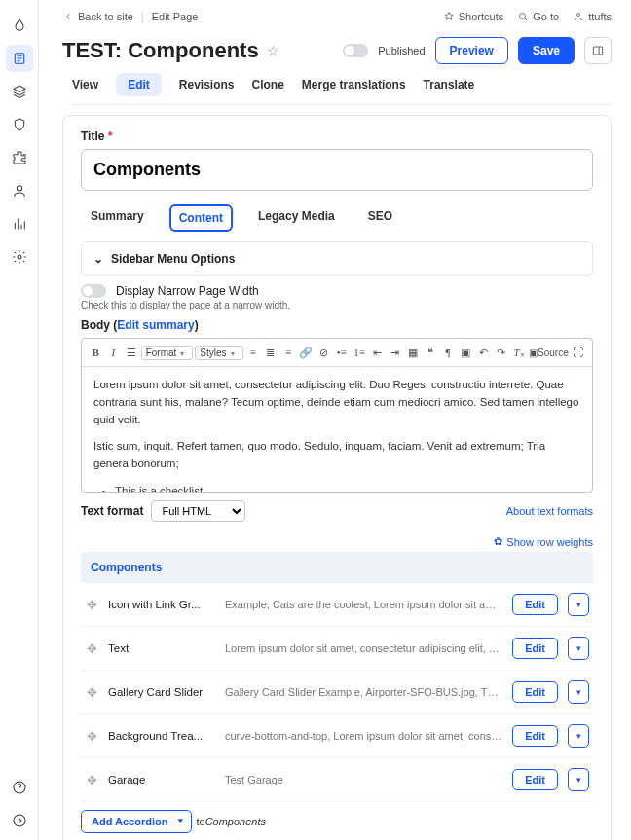 The image size is (631, 840). I want to click on table-icon: ▦, so click(413, 352).